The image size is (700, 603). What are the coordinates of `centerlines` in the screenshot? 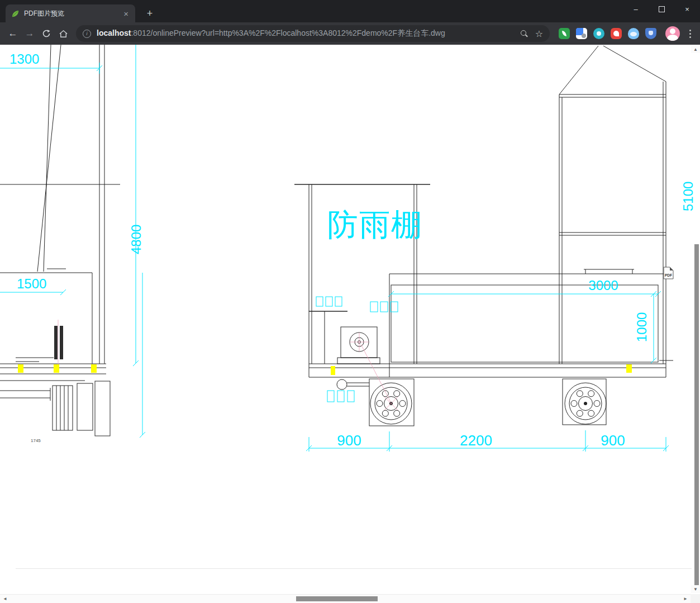 It's located at (228, 365).